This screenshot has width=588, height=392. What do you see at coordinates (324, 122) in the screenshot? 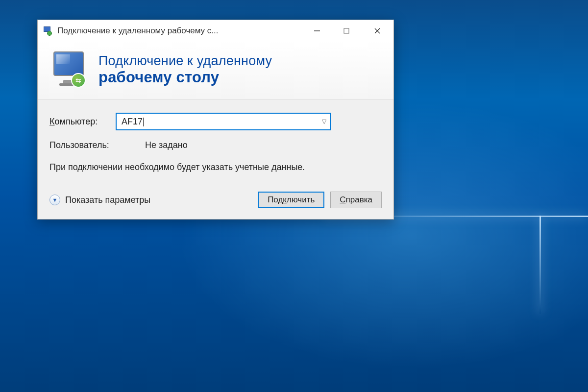
I see `chevron-down-icon: ▽` at bounding box center [324, 122].